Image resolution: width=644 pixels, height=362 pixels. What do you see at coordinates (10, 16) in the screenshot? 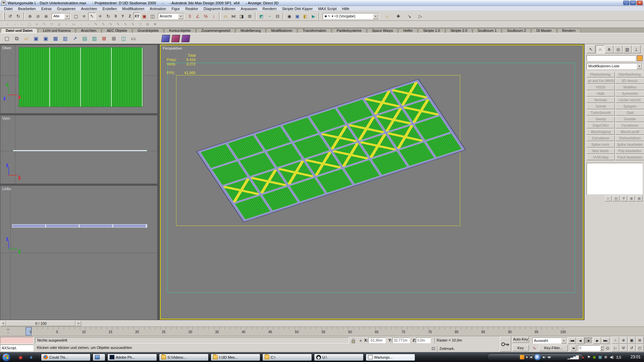
I see `undo-icon: ↺` at bounding box center [10, 16].